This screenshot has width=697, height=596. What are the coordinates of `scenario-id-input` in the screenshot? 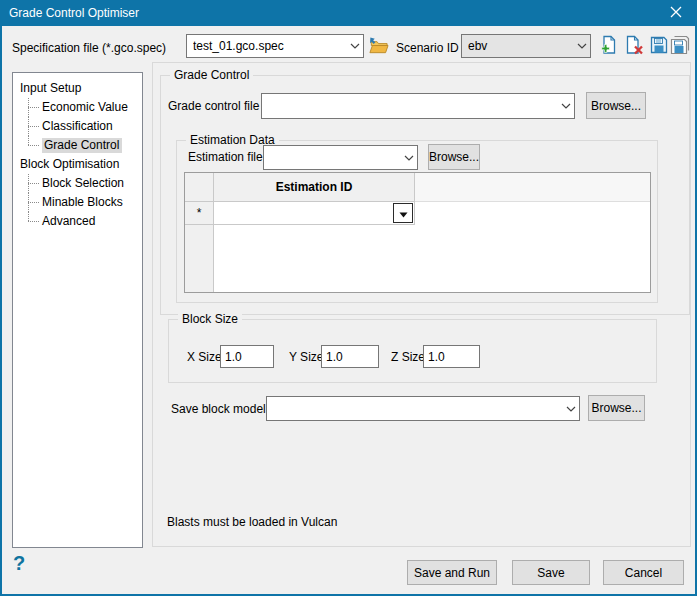 It's located at (518, 46).